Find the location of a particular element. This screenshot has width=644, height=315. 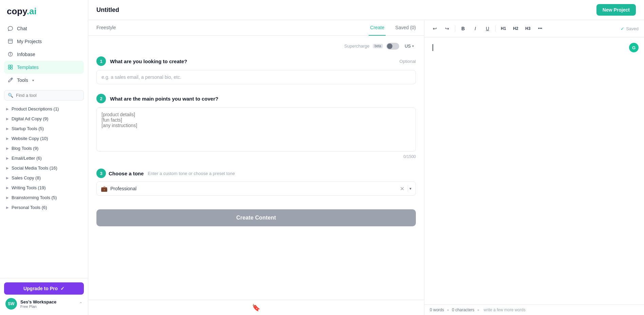

tool-category-blog: ▶ Blog Tools (9) is located at coordinates (44, 148).